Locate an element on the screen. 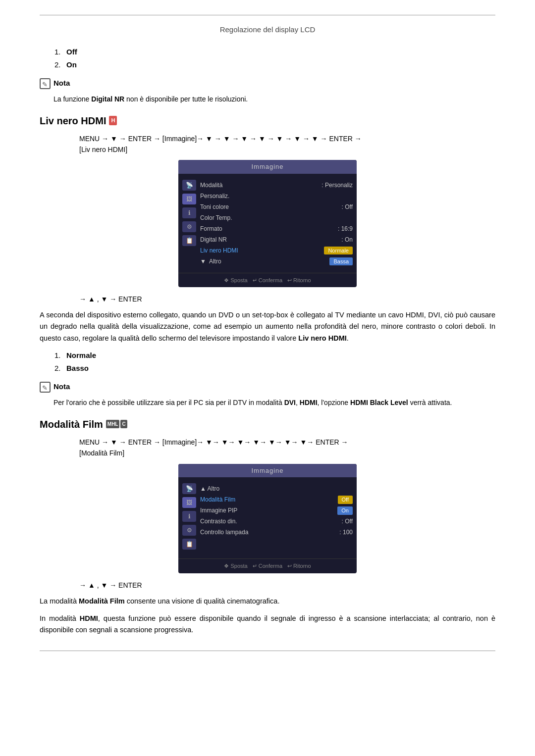 Image resolution: width=535 pixels, height=756 pixels. screen2-title: Immagine is located at coordinates (268, 471).